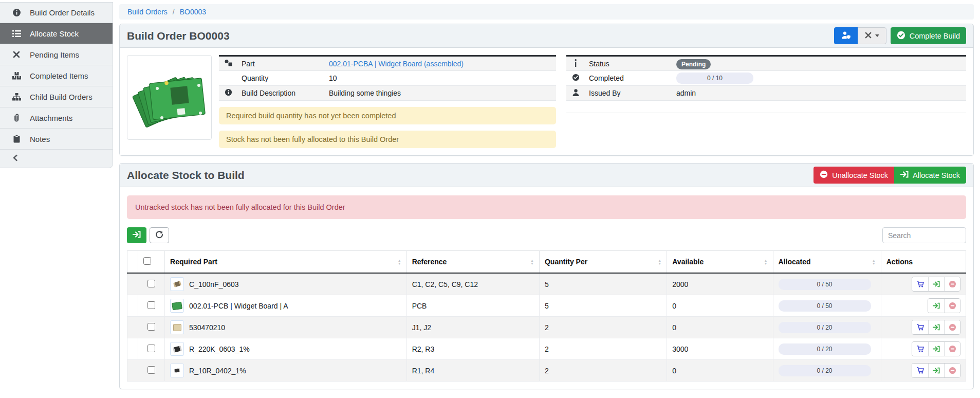 The width and height of the screenshot is (980, 398). What do you see at coordinates (207, 328) in the screenshot?
I see `part-link: 530470210` at bounding box center [207, 328].